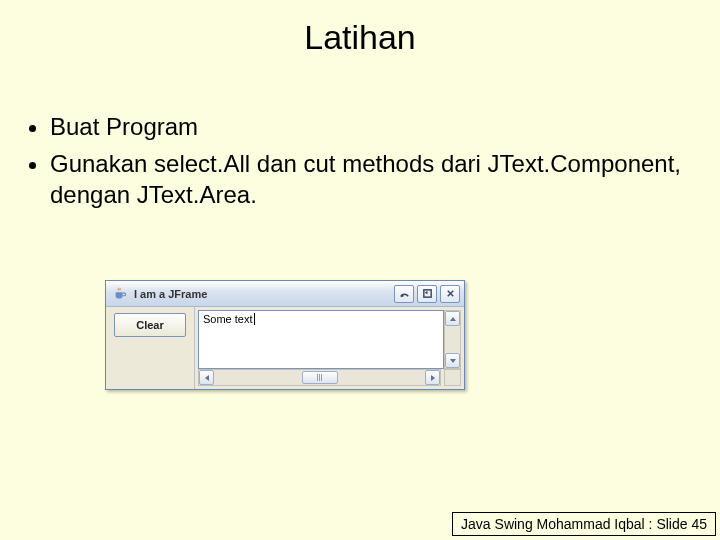 This screenshot has width=720, height=540. What do you see at coordinates (450, 294) in the screenshot?
I see `close-button` at bounding box center [450, 294].